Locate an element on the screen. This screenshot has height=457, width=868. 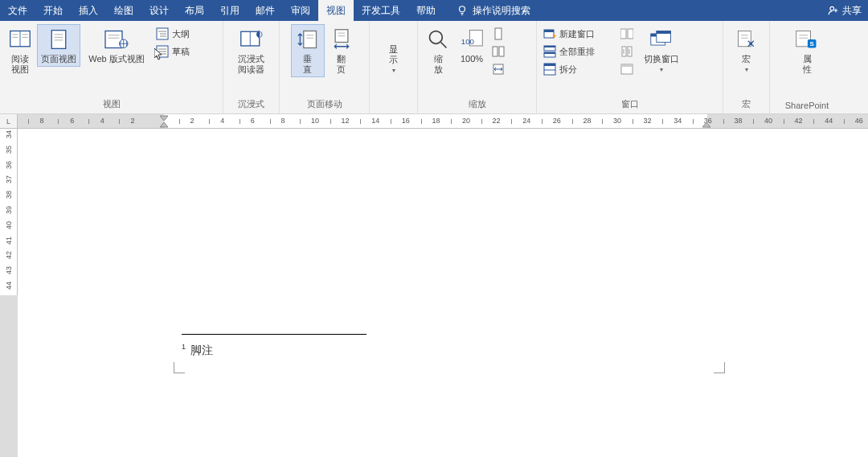
draft-icon is located at coordinates (162, 51).